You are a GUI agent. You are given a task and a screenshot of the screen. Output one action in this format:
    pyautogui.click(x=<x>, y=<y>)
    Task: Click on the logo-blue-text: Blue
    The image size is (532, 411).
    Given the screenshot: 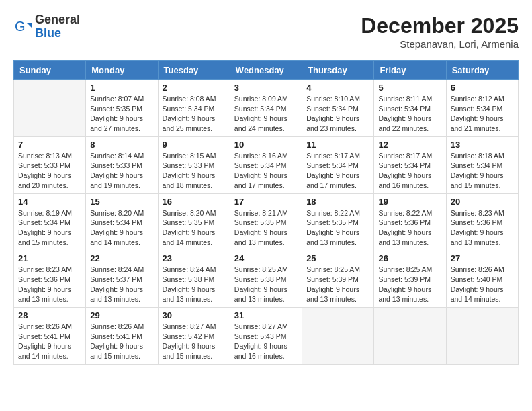 What is the action you would take?
    pyautogui.click(x=58, y=34)
    